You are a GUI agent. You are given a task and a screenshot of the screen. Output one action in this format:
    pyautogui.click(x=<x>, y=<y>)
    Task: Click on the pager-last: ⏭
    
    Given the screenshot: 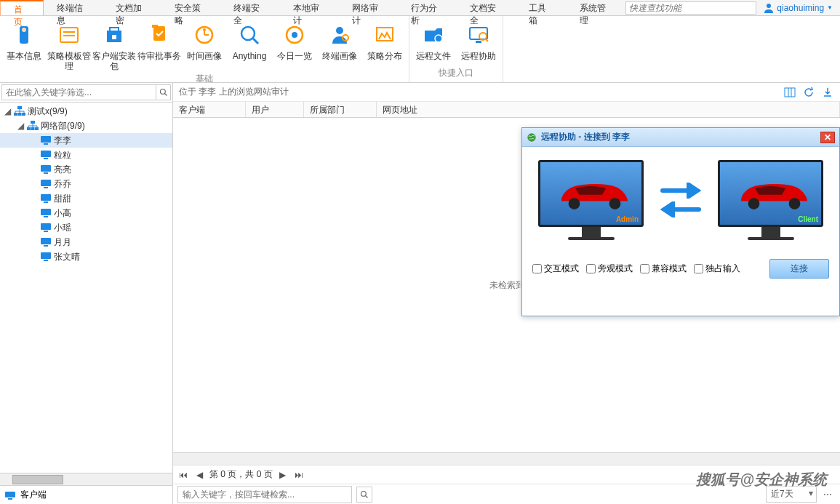 What is the action you would take?
    pyautogui.click(x=299, y=475)
    